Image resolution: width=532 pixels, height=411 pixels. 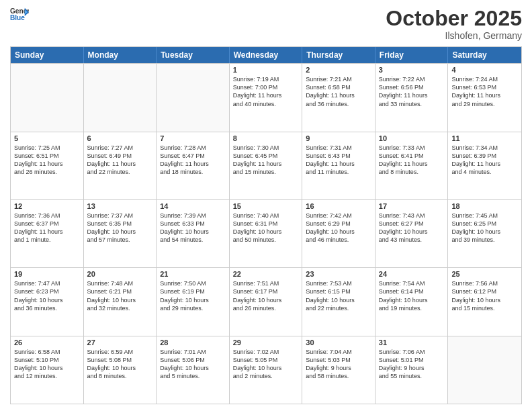 I want to click on calendar-cell: 25Sunrise: 7:56 AM Sunset: 6:12 PM Dayli…, so click(x=485, y=302).